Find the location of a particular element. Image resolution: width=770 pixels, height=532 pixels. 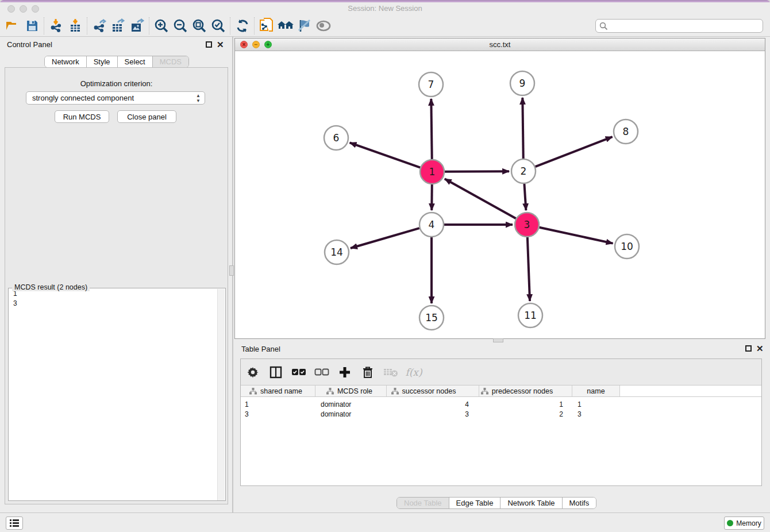

network-window-titlebar: × − + scc.txt is located at coordinates (500, 45).